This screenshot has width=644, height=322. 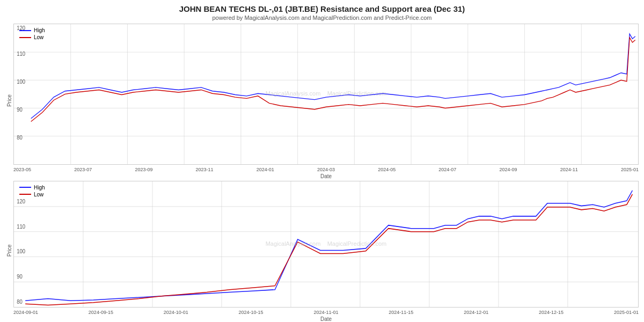 What do you see at coordinates (265, 170) in the screenshot?
I see `chart1-x-tick-4: 2024-01` at bounding box center [265, 170].